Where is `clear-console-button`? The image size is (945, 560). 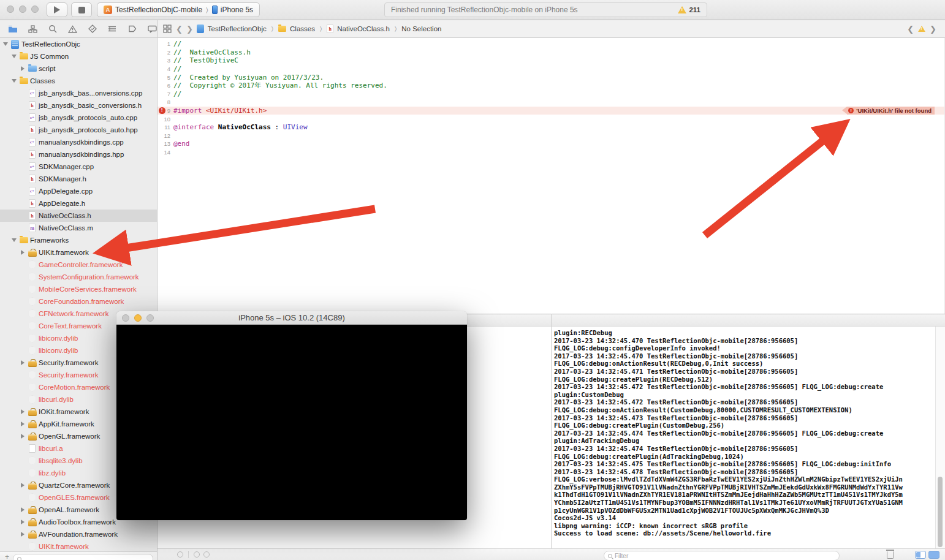
clear-console-button is located at coordinates (890, 555).